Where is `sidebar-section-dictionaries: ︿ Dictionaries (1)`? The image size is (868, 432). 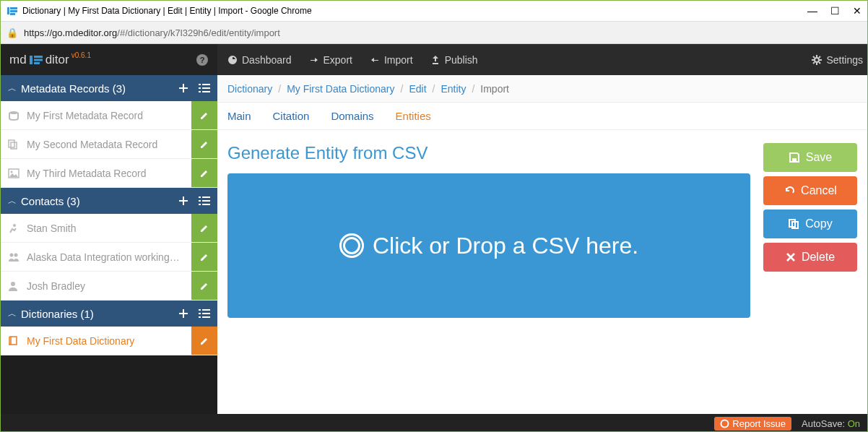 sidebar-section-dictionaries: ︿ Dictionaries (1) is located at coordinates (109, 314).